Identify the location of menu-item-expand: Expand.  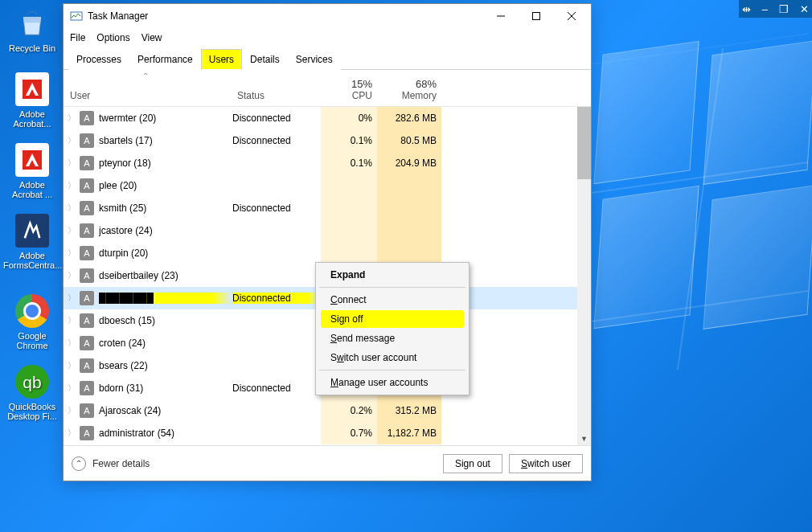
(392, 275).